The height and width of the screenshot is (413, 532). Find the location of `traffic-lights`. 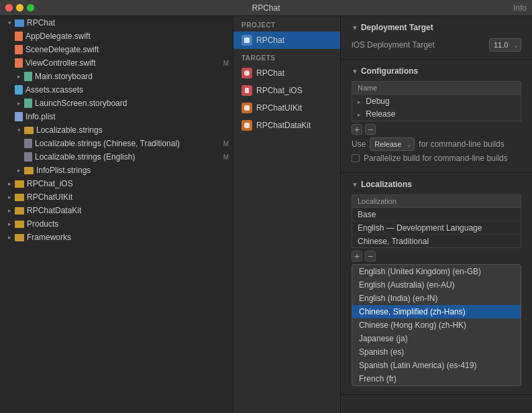

traffic-lights is located at coordinates (20, 8).